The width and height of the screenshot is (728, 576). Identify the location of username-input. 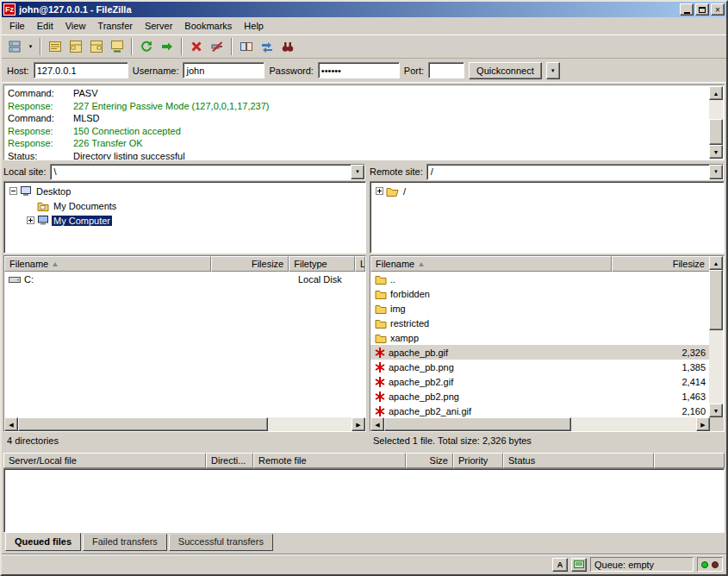
(224, 71).